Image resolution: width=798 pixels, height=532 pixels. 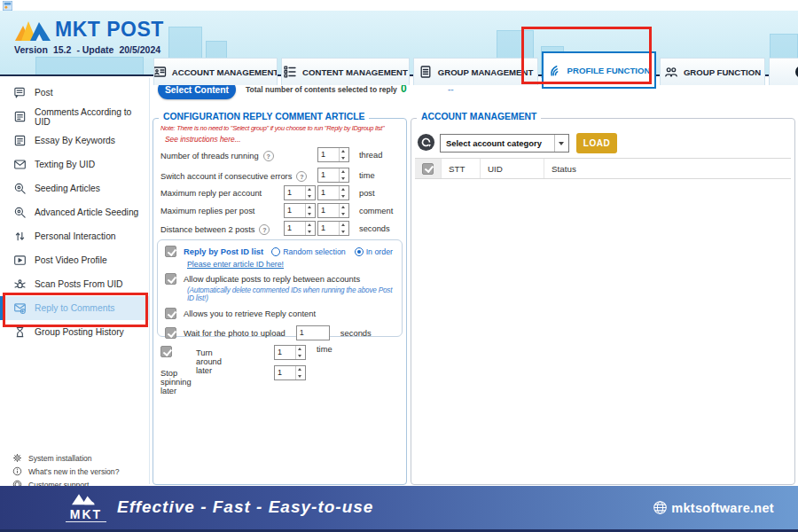 I want to click on sidebar-item-label: Personal Interaction, so click(x=75, y=236).